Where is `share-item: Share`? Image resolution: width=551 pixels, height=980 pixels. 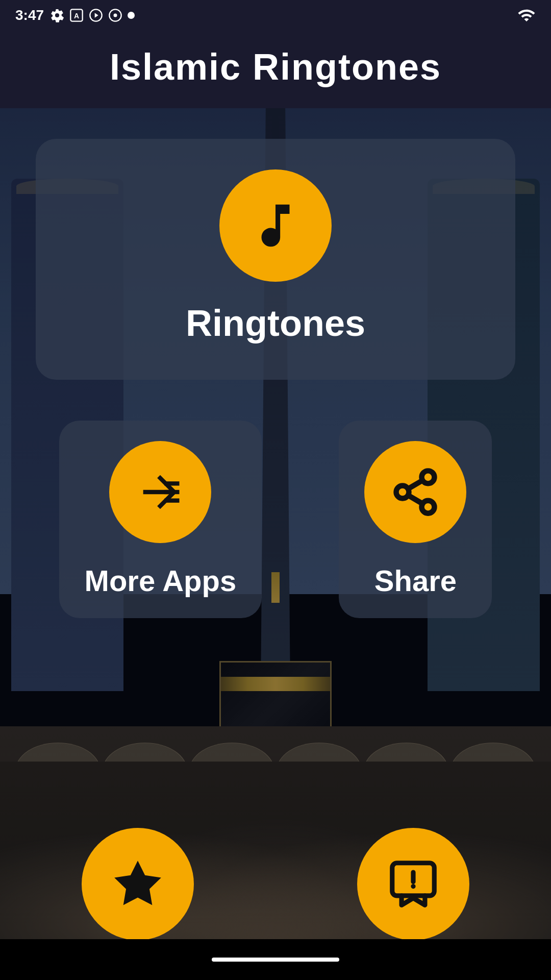
share-item: Share is located at coordinates (415, 520).